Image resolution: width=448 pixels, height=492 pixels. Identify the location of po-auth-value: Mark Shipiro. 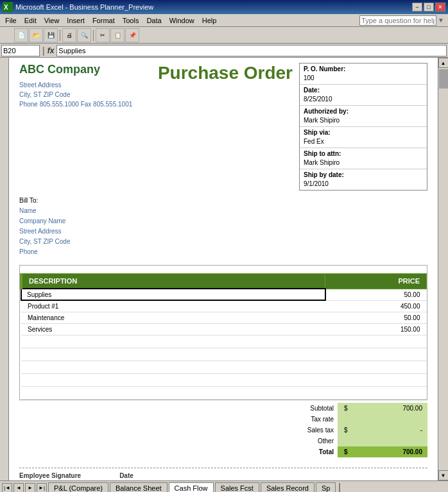
(322, 121).